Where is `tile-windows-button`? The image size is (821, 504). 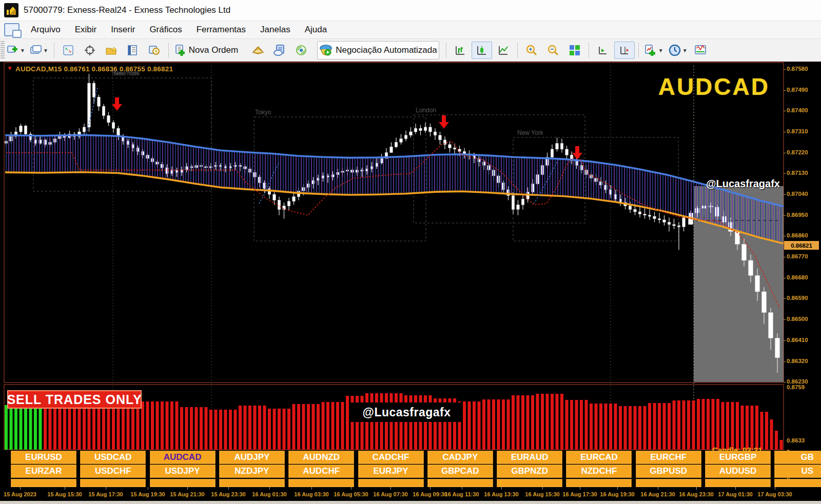 tile-windows-button is located at coordinates (575, 50).